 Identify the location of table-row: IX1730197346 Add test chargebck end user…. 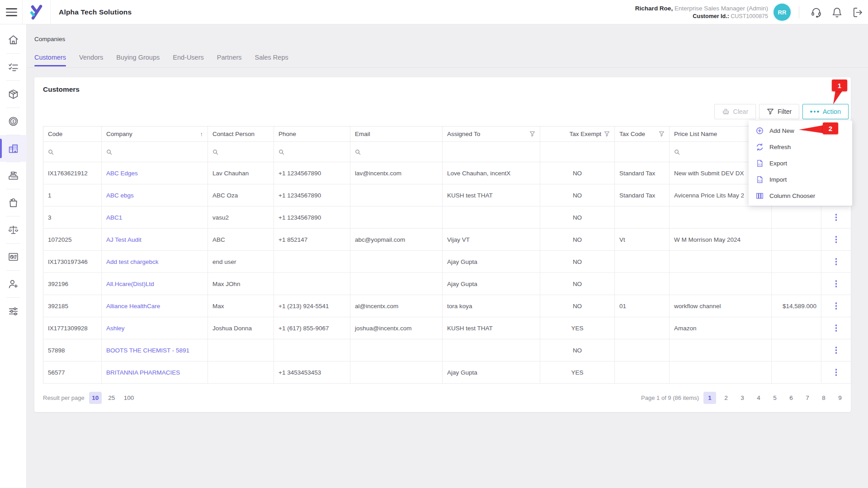
(447, 262).